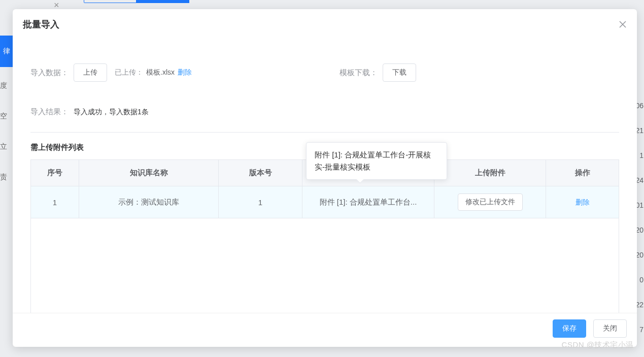  Describe the element at coordinates (325, 202) in the screenshot. I see `table-row: 1 示例：测试知识库 1 附件 [1]: 合规处置单工作台... 修改已上传文件…` at that location.